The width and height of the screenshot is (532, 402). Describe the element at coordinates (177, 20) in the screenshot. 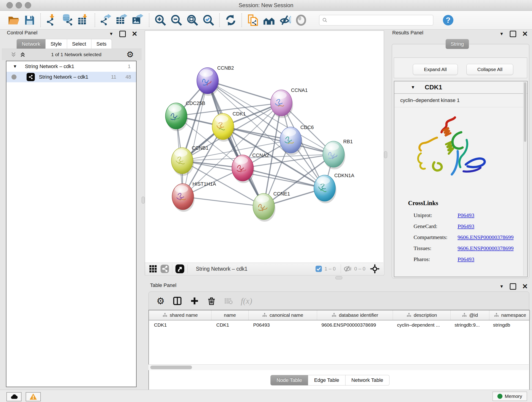

I see `zoom-out-button` at that location.